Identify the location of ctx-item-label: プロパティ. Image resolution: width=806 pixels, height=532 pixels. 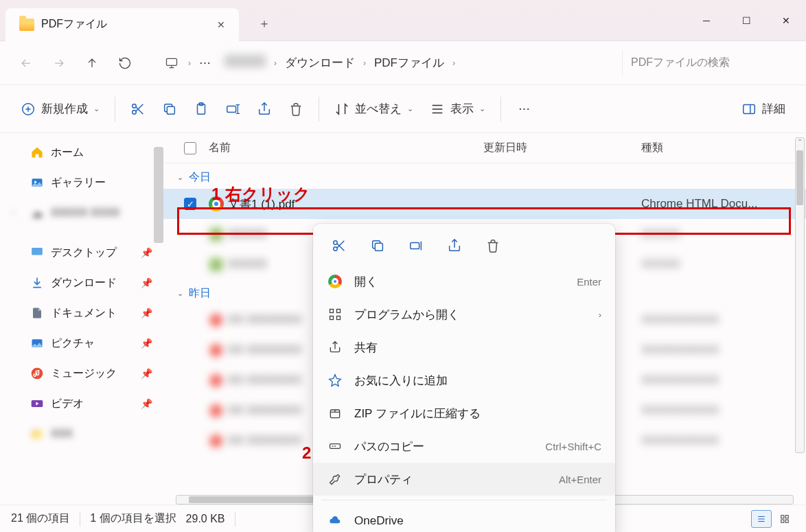
(383, 479).